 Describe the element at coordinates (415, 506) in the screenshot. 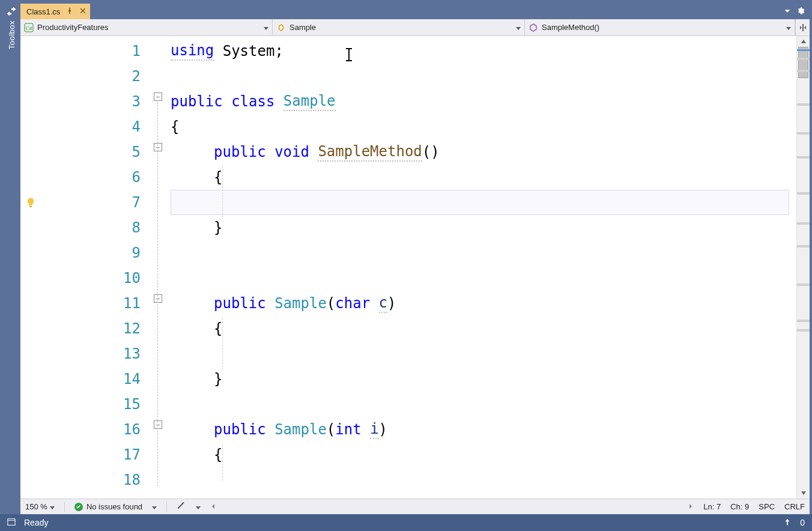

I see `editor-info-bar: 150 % No issues found Ln: 7 C` at that location.